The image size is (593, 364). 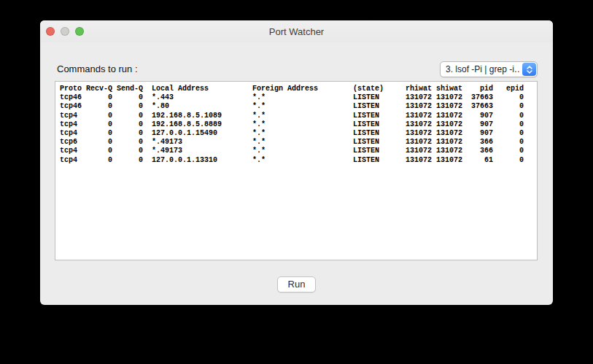 I want to click on window-title: Port Watcher, so click(x=296, y=31).